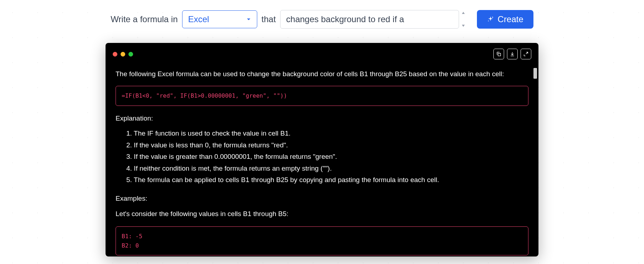 The width and height of the screenshot is (644, 264). Describe the element at coordinates (123, 54) in the screenshot. I see `window-controls` at that location.